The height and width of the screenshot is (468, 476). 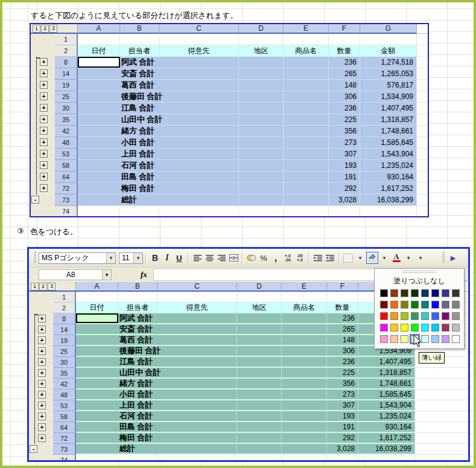 I want to click on cell-E64, so click(x=304, y=428).